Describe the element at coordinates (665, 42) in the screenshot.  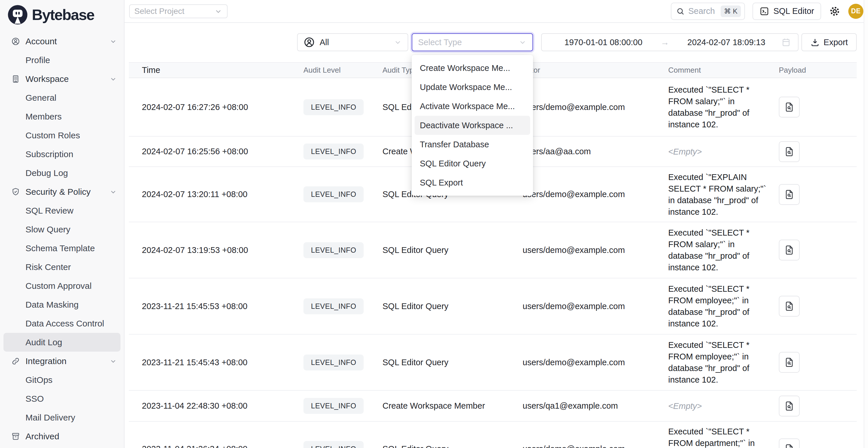
I see `arrow-right-icon: →` at that location.